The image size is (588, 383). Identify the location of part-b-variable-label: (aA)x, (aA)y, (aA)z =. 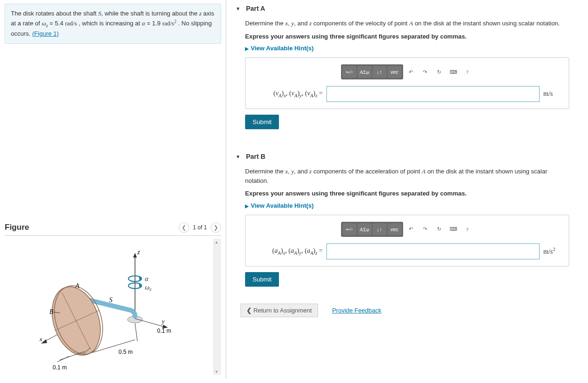
(287, 251).